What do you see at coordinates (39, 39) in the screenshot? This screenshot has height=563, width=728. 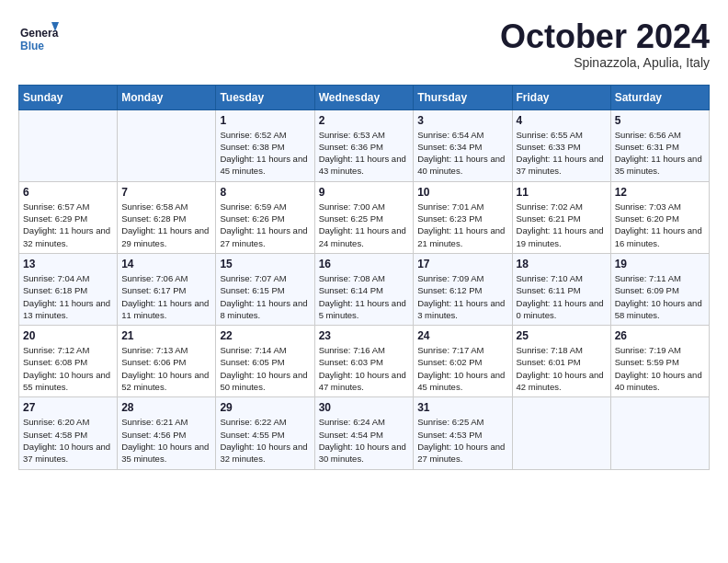 I see `logo: General Blue` at bounding box center [39, 39].